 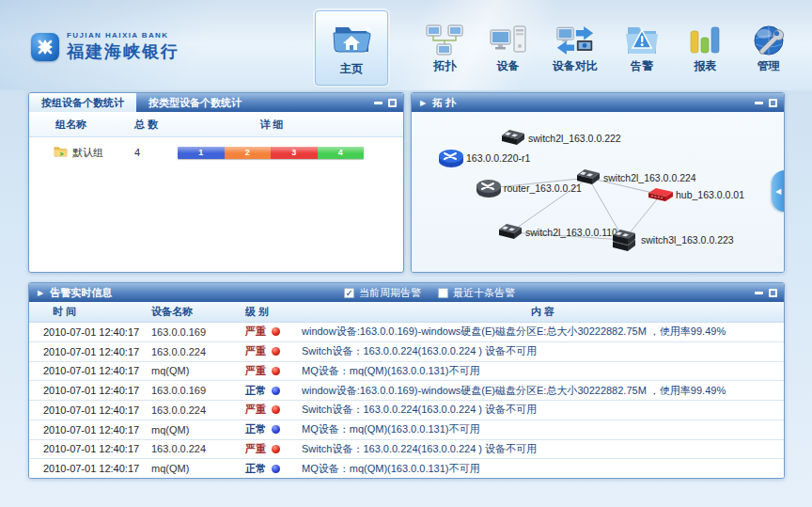 I want to click on svg-text: switch2l_163.0.0.110, so click(x=571, y=232).